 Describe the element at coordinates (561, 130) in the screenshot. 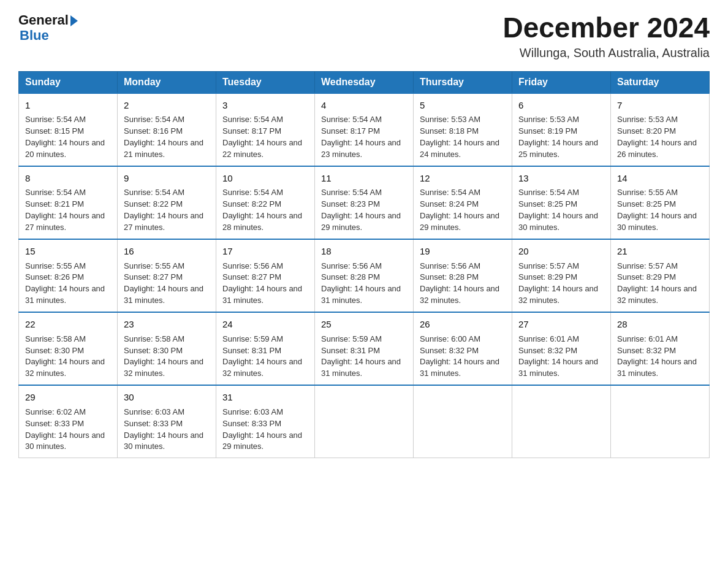

I see `calendar-cell: 6Sunrise: 5:53 AMSunset: 8:19 PMDaylight…` at that location.